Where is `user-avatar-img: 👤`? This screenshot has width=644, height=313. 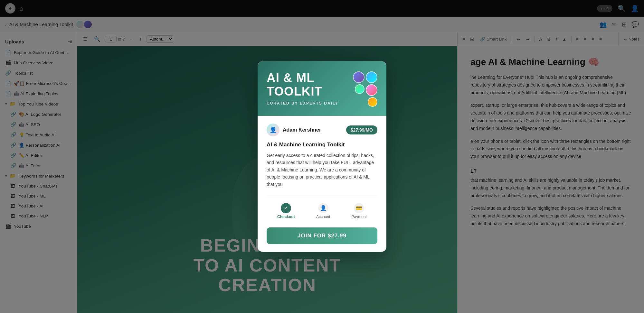
user-avatar-img: 👤 is located at coordinates (273, 130).